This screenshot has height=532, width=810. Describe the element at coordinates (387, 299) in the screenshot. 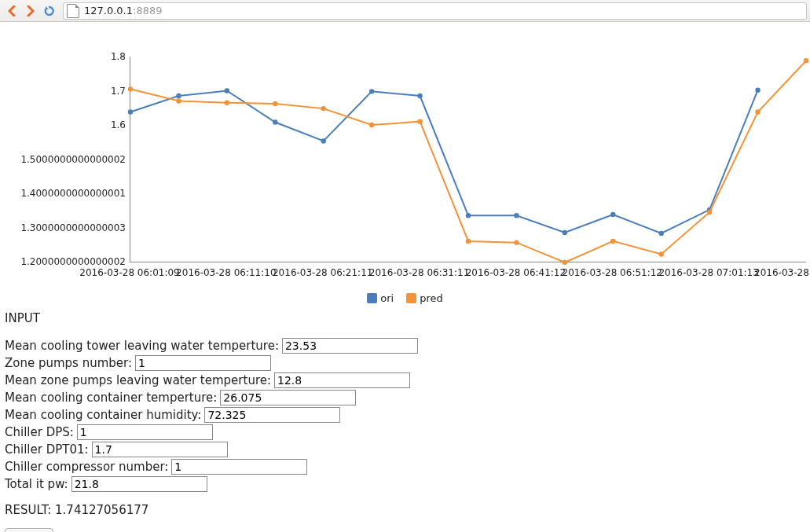

I see `legend-ori: ori` at that location.